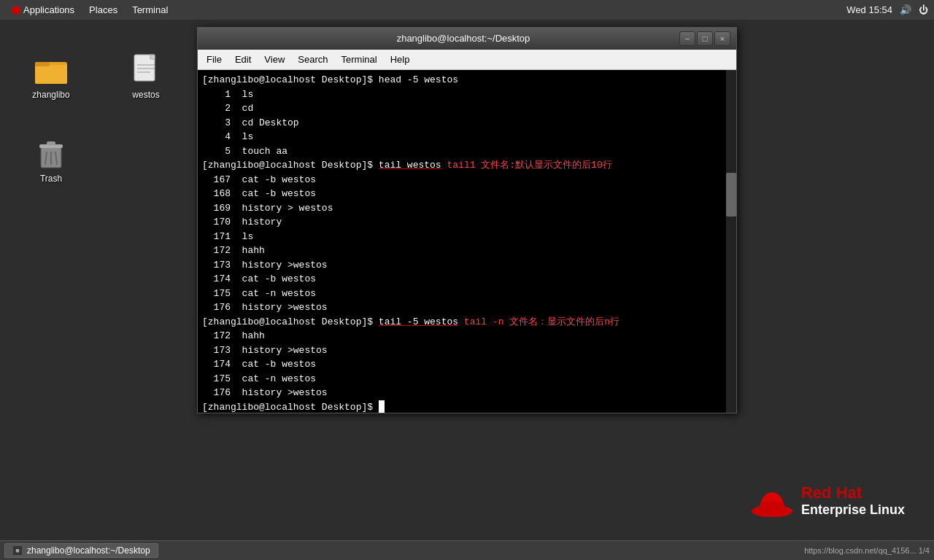  Describe the element at coordinates (906, 10) in the screenshot. I see `volume-icon: 🔊` at that location.